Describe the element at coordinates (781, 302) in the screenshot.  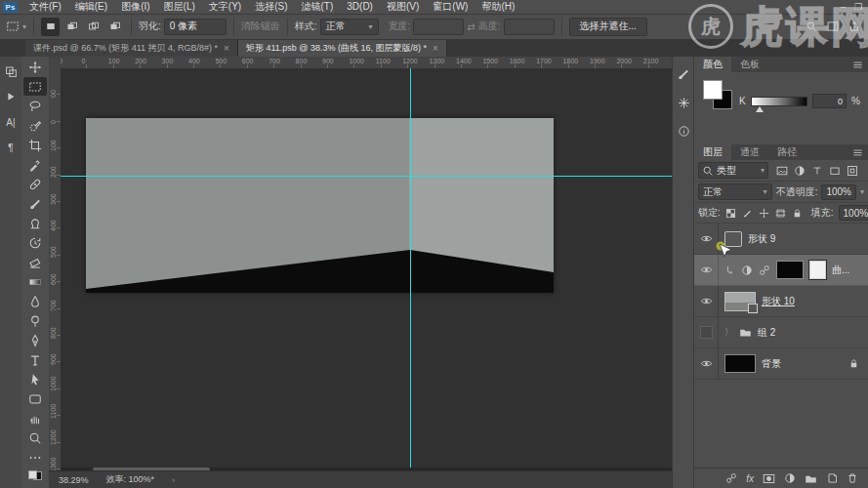
I see `layer-row-2: 形状 10` at that location.